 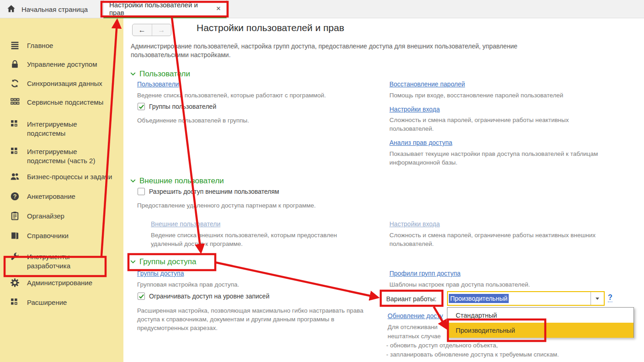 What do you see at coordinates (203, 296) in the screenshot?
I see `record-level-checkbox-row: Ограничивать доступ на уровне записей` at bounding box center [203, 296].